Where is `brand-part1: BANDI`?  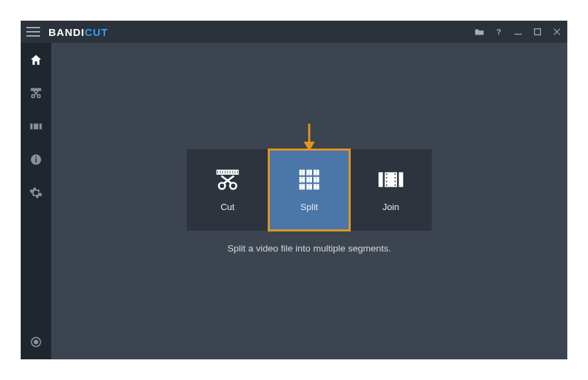
brand-part1: BANDI is located at coordinates (66, 32).